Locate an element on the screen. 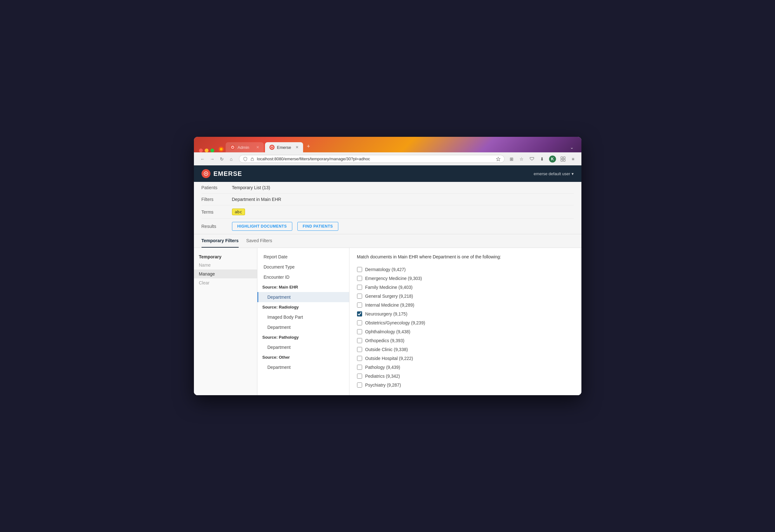 The width and height of the screenshot is (775, 532). content-title: Match documents in Main EHR where Depart… is located at coordinates (466, 257).